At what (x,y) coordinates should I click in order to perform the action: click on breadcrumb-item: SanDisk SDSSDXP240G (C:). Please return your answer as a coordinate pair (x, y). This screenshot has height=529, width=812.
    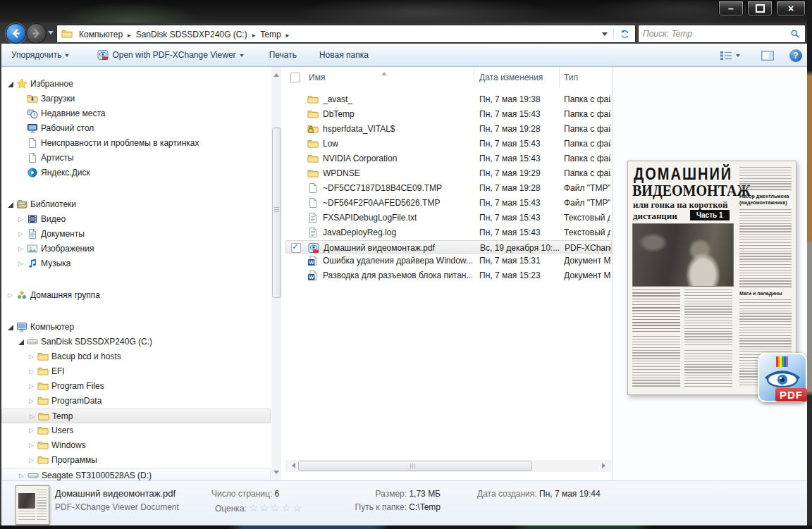
    Looking at the image, I should click on (192, 35).